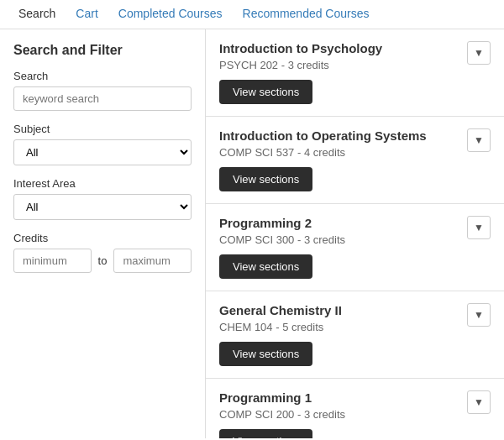 This screenshot has height=440, width=504. What do you see at coordinates (339, 223) in the screenshot?
I see `course-title: Programming 2` at bounding box center [339, 223].